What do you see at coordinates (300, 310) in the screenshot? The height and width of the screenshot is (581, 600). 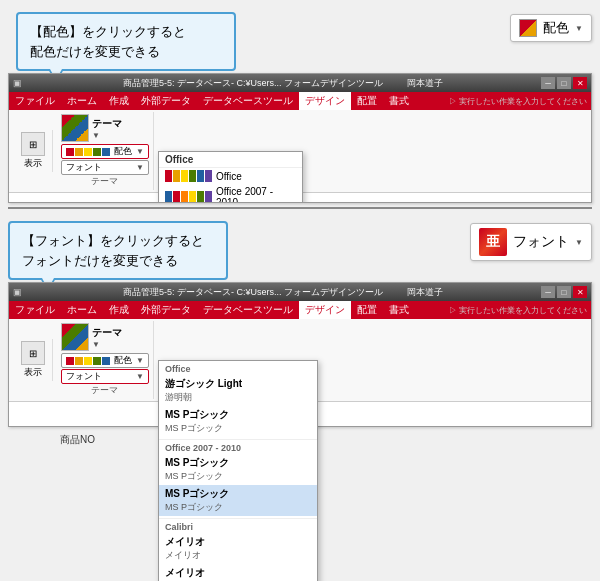 I see `ribbon-tabs-2: ファイル ホーム 作成 外部データ データベースツール デザイン 配置 書式 ▷…` at bounding box center [300, 310].